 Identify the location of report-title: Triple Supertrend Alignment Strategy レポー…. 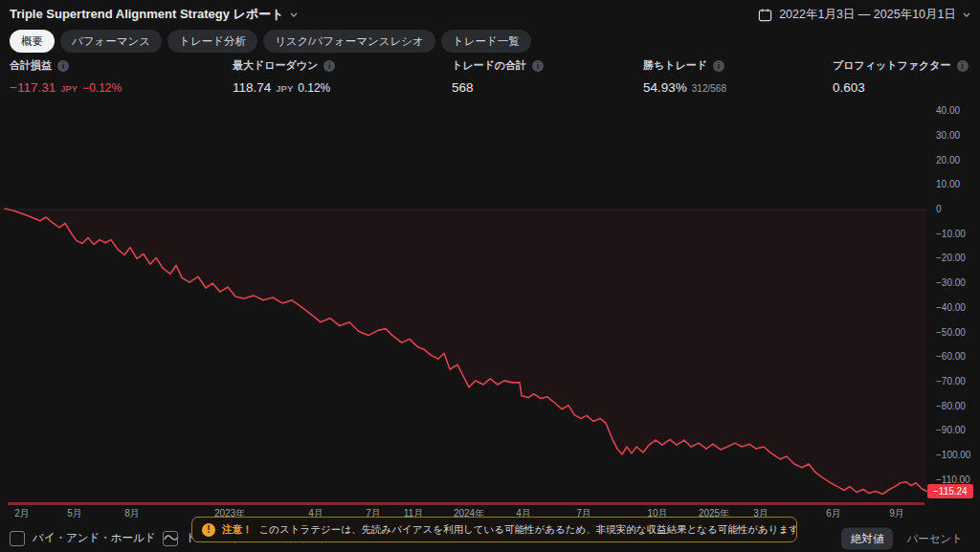
(146, 14).